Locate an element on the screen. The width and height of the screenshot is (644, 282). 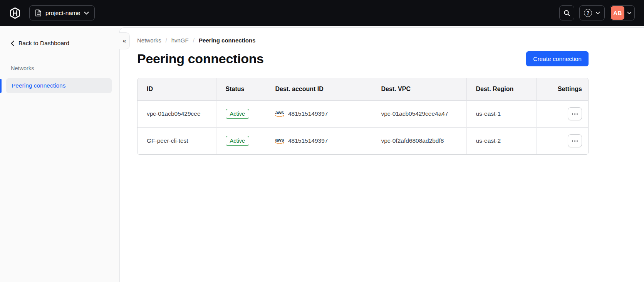
page-title: Peering connections is located at coordinates (200, 59).